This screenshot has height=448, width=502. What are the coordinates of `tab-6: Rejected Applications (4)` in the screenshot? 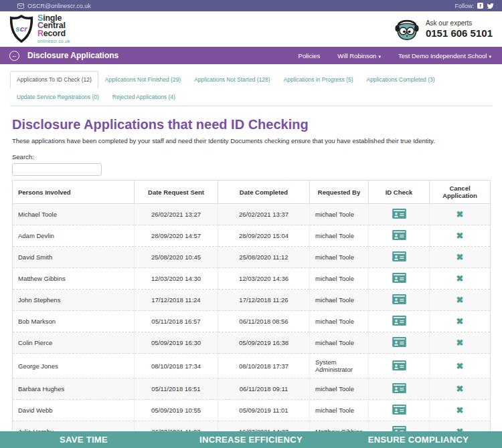 It's located at (144, 97).